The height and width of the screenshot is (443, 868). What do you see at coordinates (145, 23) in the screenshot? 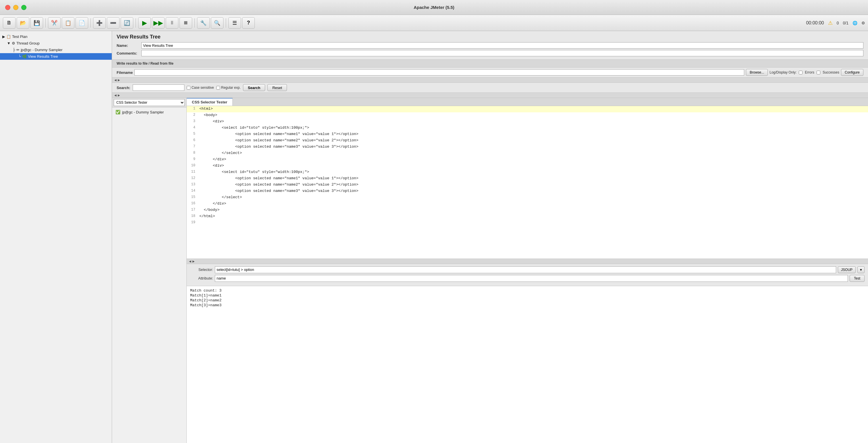
I see `run-button: ▶` at bounding box center [145, 23].